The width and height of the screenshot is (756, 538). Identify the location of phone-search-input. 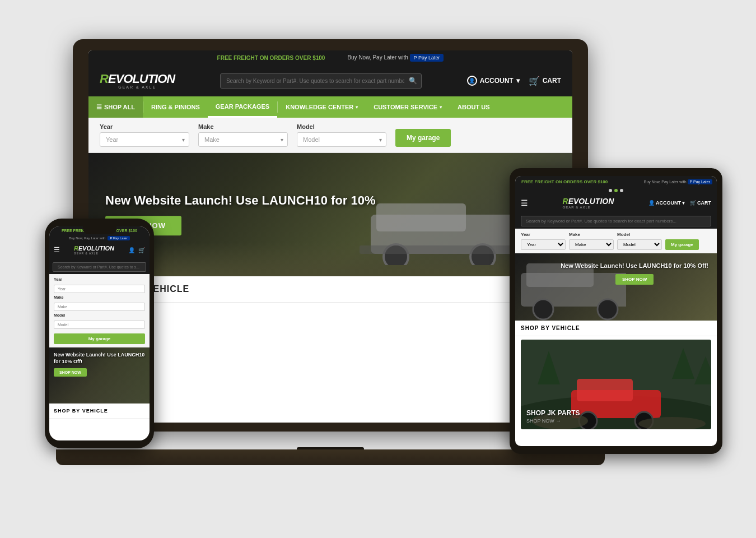
(100, 267).